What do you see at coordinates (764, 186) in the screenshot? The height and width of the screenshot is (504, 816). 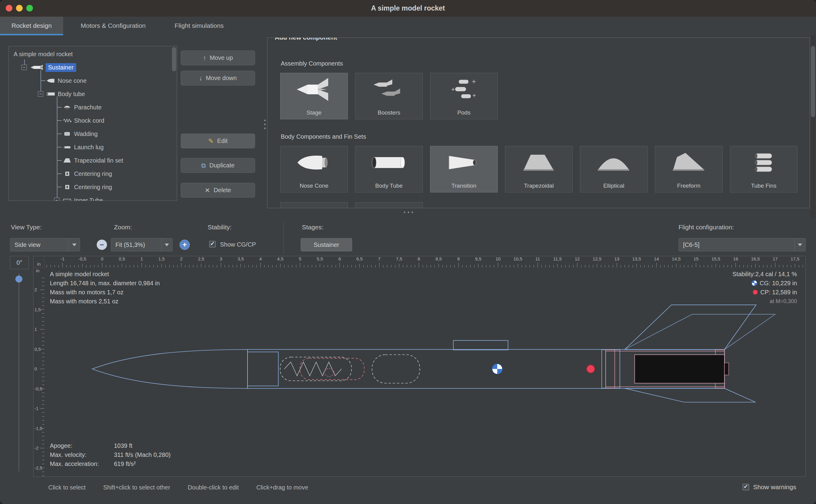 I see `palette-button-label: Tube Fins` at bounding box center [764, 186].